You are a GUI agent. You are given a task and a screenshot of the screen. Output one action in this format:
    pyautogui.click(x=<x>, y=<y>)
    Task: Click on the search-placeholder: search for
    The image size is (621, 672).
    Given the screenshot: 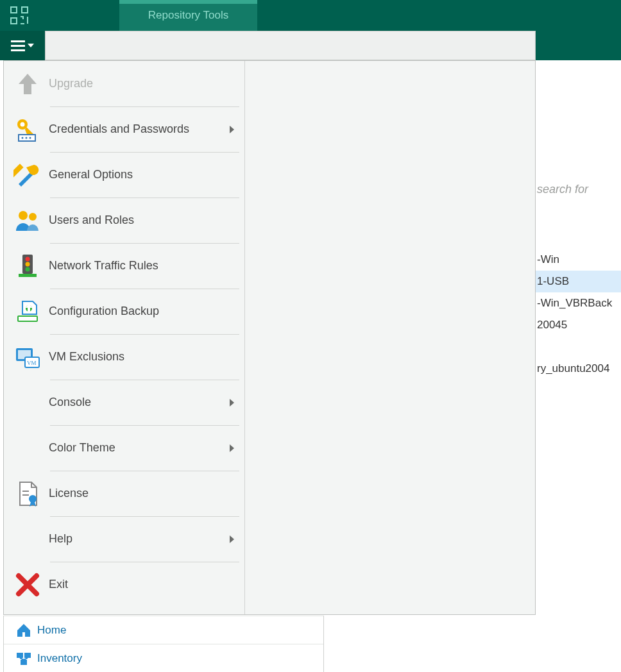 What is the action you would take?
    pyautogui.click(x=563, y=190)
    